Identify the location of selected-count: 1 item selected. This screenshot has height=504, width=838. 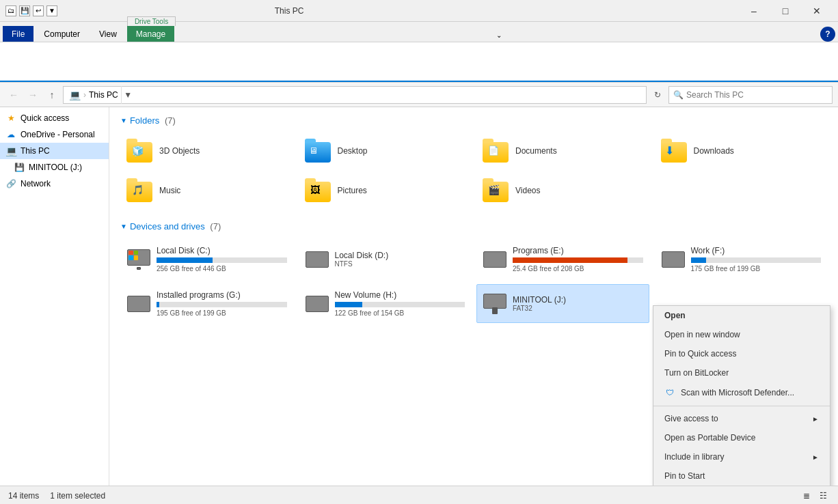
(78, 496).